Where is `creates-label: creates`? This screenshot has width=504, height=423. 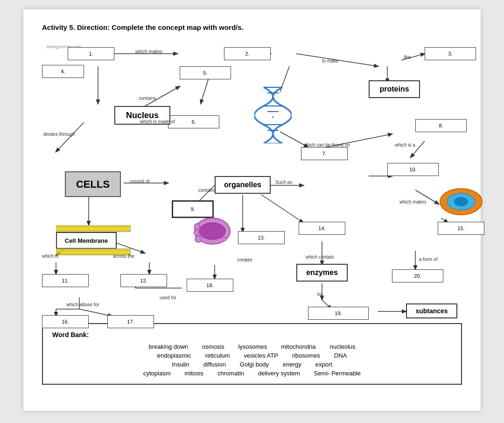
creates-label: creates is located at coordinates (245, 260).